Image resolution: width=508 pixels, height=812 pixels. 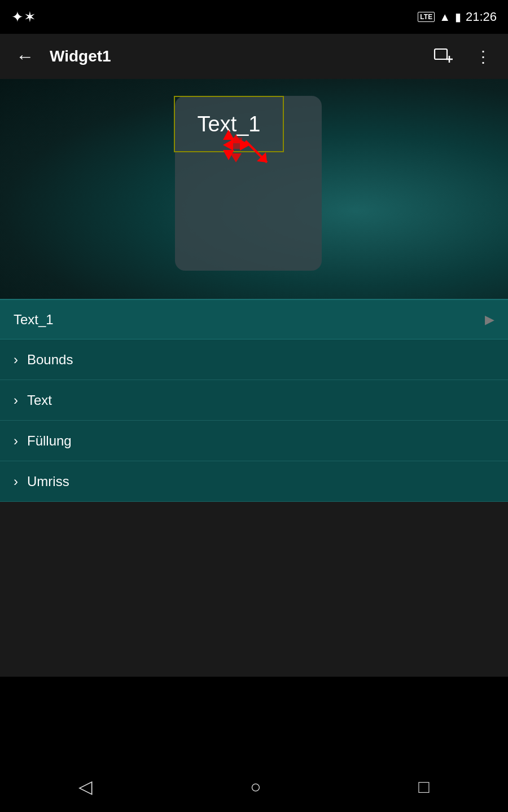 I want to click on chevron-fullung-icon: ›, so click(x=16, y=441).